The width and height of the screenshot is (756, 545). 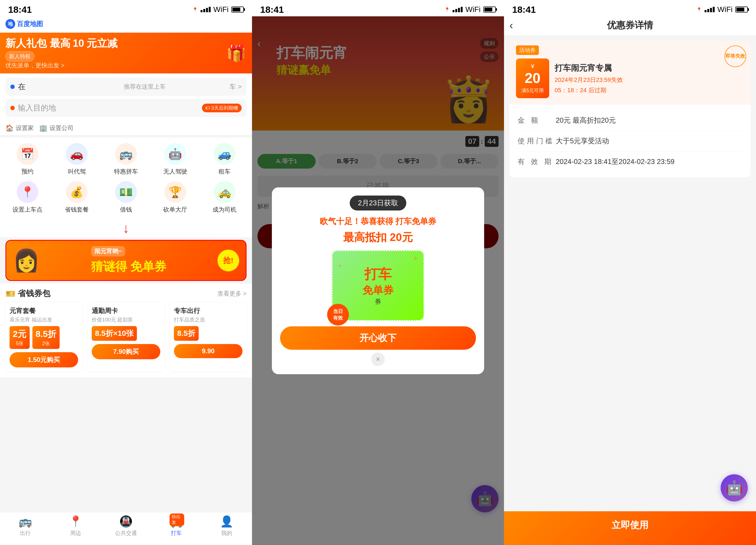 I want to click on price-tag-1a: 2元 5张, so click(x=20, y=337).